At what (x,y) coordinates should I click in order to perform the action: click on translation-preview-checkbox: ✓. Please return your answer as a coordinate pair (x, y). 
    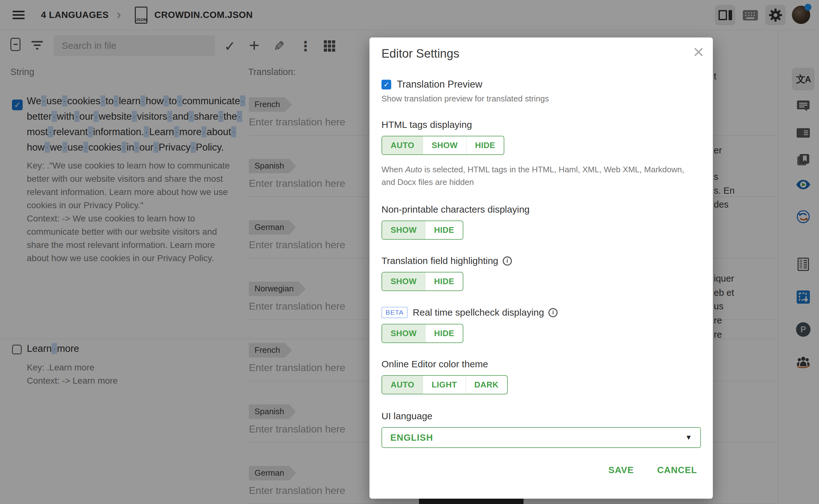
    Looking at the image, I should click on (386, 85).